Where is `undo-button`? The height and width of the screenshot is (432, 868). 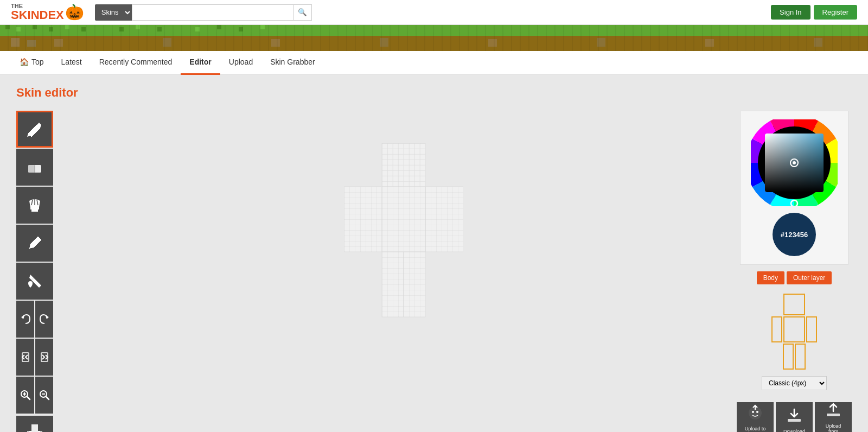
undo-button is located at coordinates (25, 319).